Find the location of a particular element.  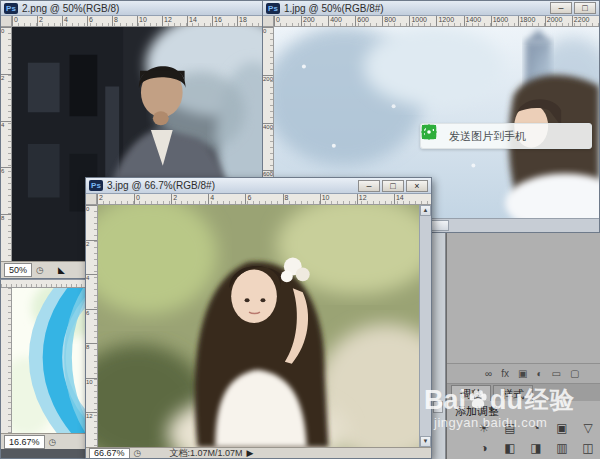

win3-title: 3.jpg @ 66.7%(RGB/8#) is located at coordinates (230, 186).